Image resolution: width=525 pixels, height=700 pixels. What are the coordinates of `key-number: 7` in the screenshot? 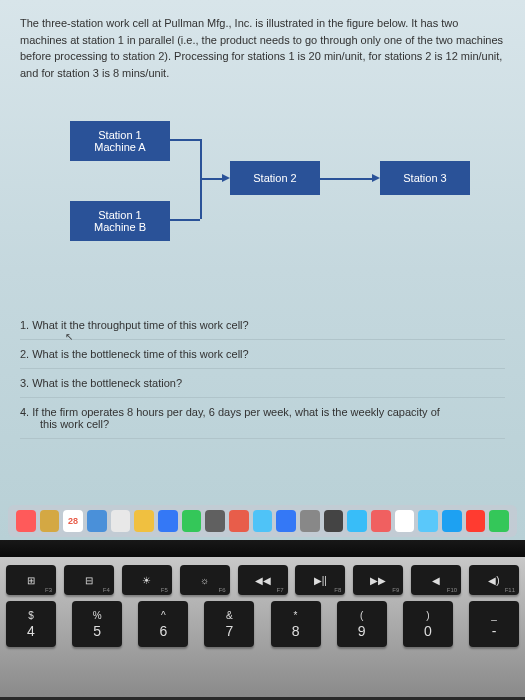 It's located at (230, 631).